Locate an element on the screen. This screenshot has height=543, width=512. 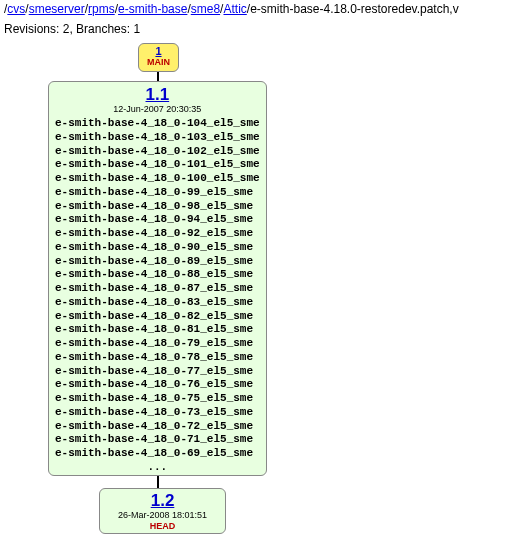
tag-item: e-smith-base-4_18_0-104_el5_sme is located at coordinates (158, 124).